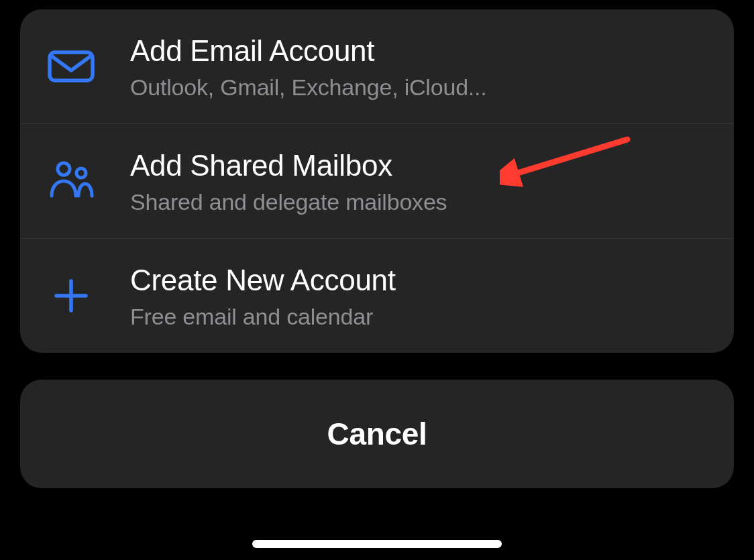 The image size is (754, 560). What do you see at coordinates (377, 544) in the screenshot?
I see `home-indicator` at bounding box center [377, 544].